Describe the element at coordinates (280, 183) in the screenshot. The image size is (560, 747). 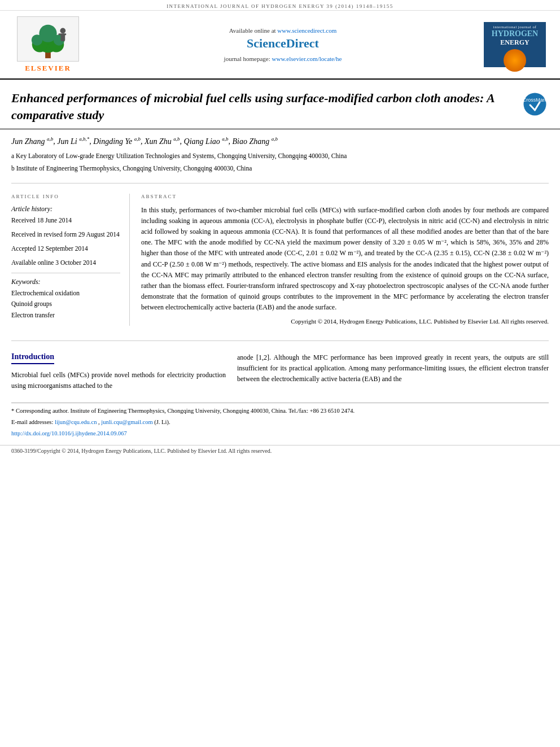
I see `divider-after-authors` at that location.